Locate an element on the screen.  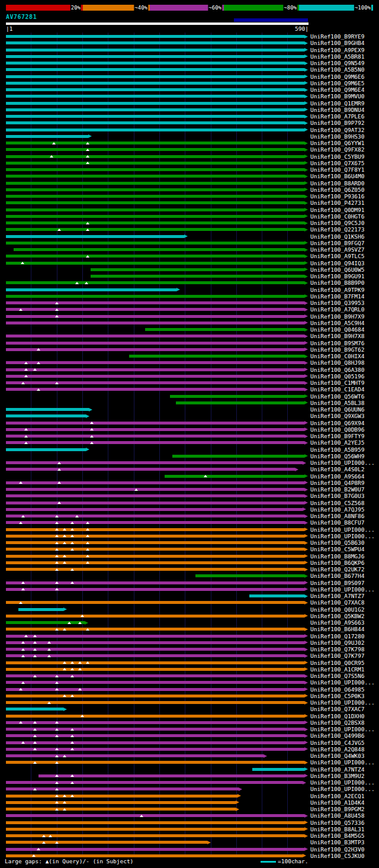
hit-label: UniRef100_Q1DXH0 is located at coordinates (338, 716).